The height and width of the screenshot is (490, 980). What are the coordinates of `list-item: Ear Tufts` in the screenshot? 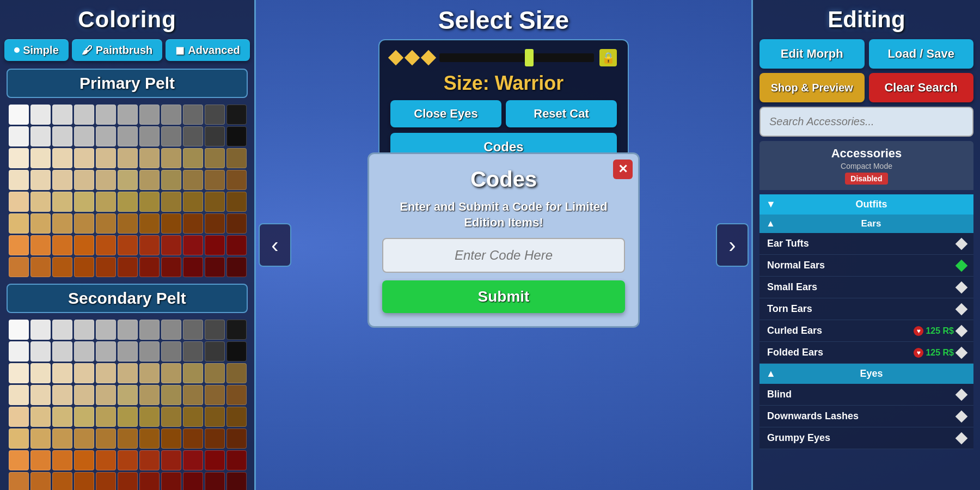 It's located at (867, 244).